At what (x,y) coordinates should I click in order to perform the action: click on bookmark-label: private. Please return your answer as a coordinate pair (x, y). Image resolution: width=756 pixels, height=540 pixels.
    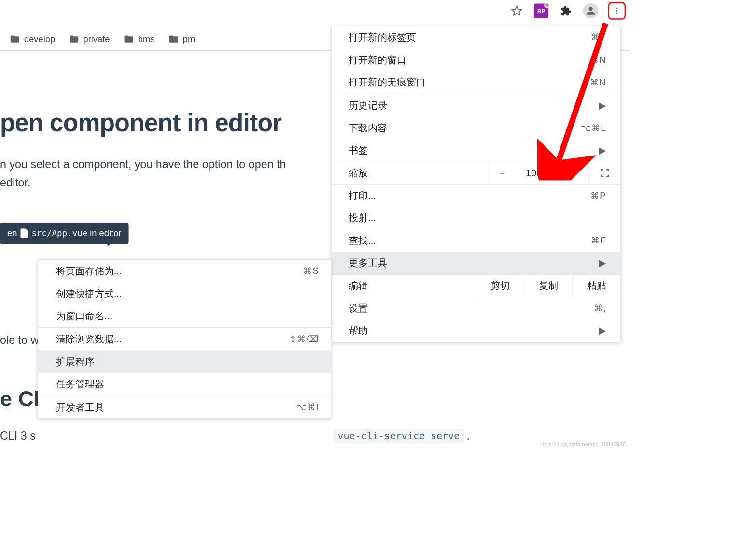
    Looking at the image, I should click on (97, 39).